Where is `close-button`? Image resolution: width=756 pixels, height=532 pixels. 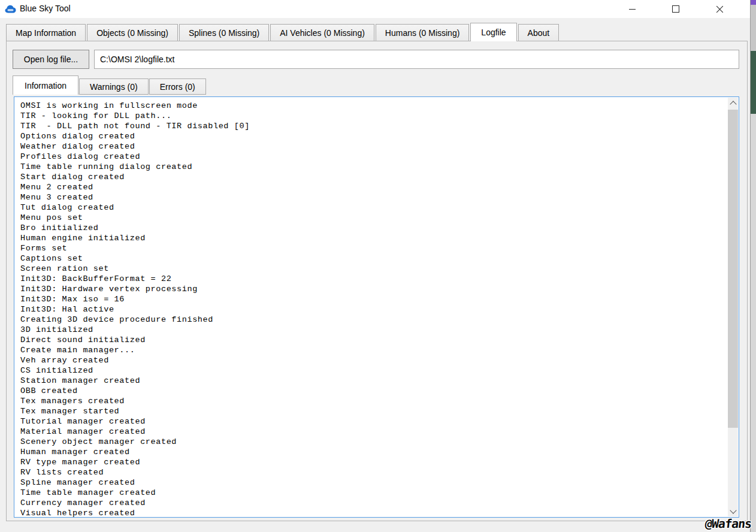 close-button is located at coordinates (719, 9).